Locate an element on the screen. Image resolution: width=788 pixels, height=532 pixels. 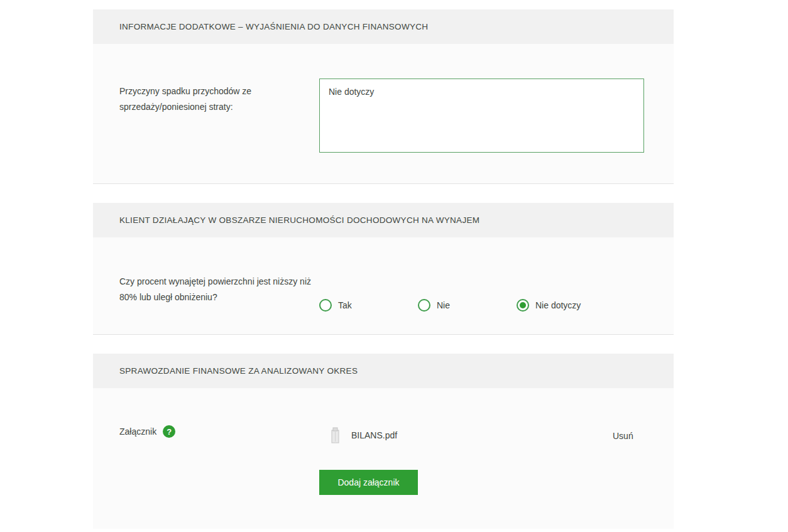
radio-label: Nie is located at coordinates (444, 305).